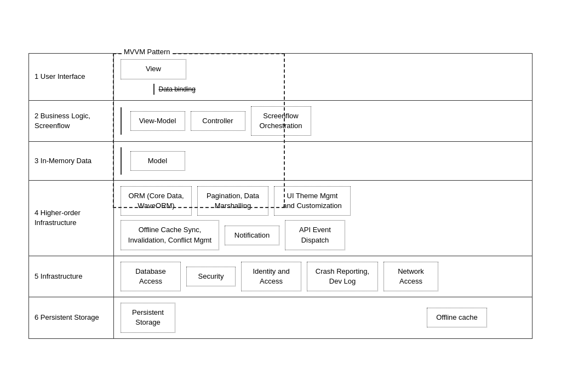  What do you see at coordinates (315, 235) in the screenshot?
I see `comp-api-event: API EventDispatch` at bounding box center [315, 235].